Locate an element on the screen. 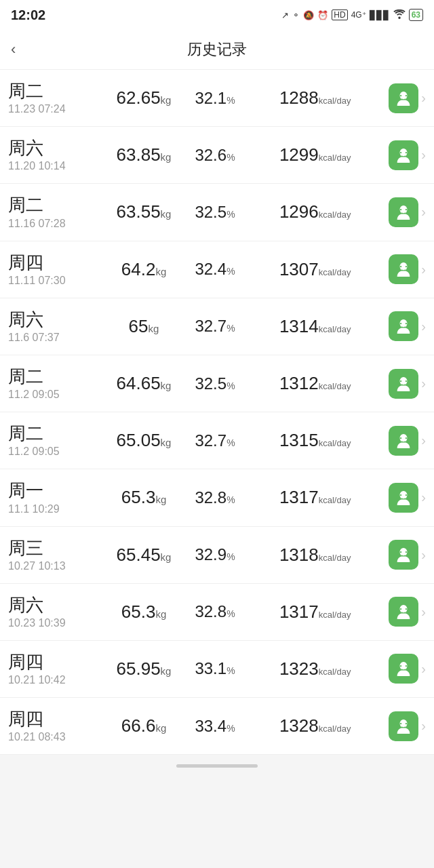  kcal-value: 1288 is located at coordinates (299, 98).